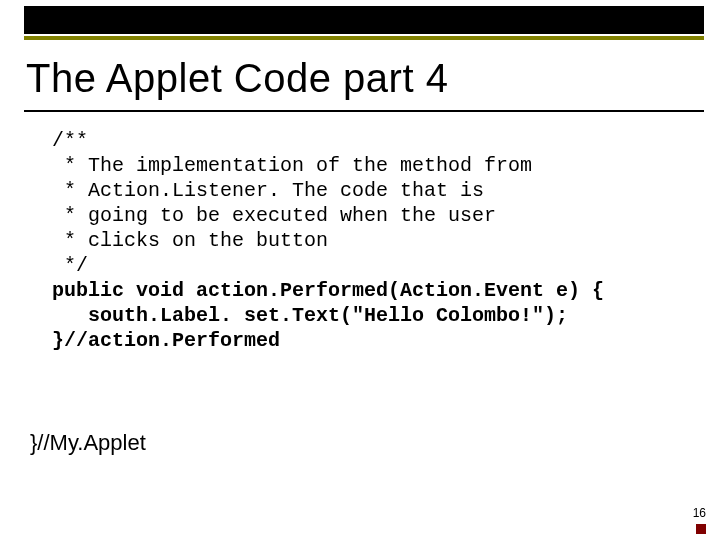 This screenshot has height=540, width=720. What do you see at coordinates (701, 529) in the screenshot?
I see `corner-accent-icon` at bounding box center [701, 529].